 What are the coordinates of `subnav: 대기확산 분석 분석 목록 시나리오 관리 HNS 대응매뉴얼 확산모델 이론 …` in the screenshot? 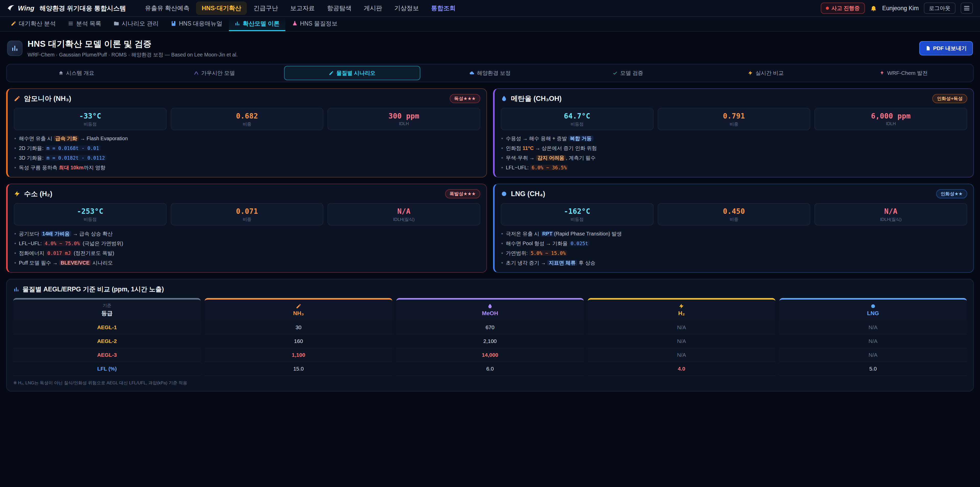 It's located at (490, 24).